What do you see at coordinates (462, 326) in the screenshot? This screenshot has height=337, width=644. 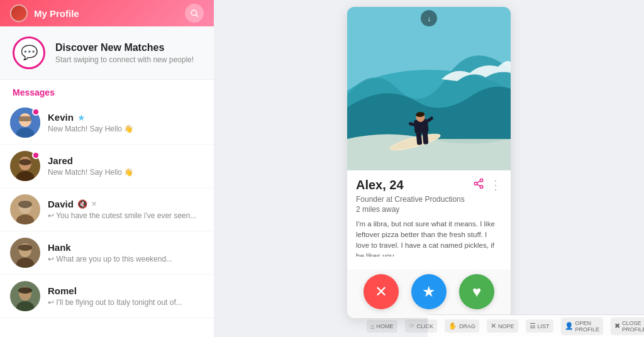 I see `toolbar-drag: ✋ DRAG` at bounding box center [462, 326].